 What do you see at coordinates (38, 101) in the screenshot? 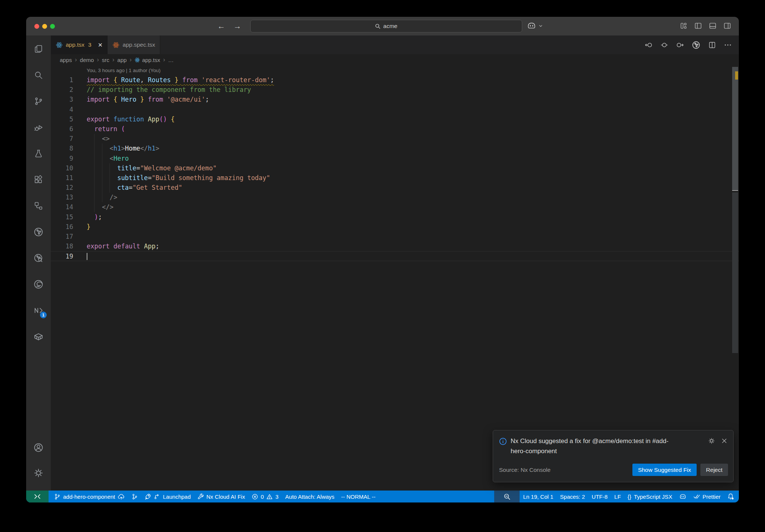
I see `sidebar-item-source-control` at bounding box center [38, 101].